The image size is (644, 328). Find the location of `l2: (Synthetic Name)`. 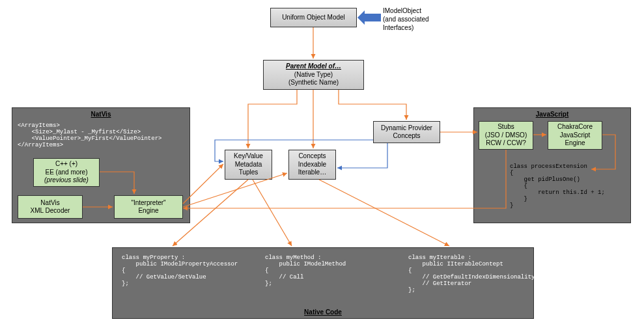

l2: (Synthetic Name) is located at coordinates (314, 83).